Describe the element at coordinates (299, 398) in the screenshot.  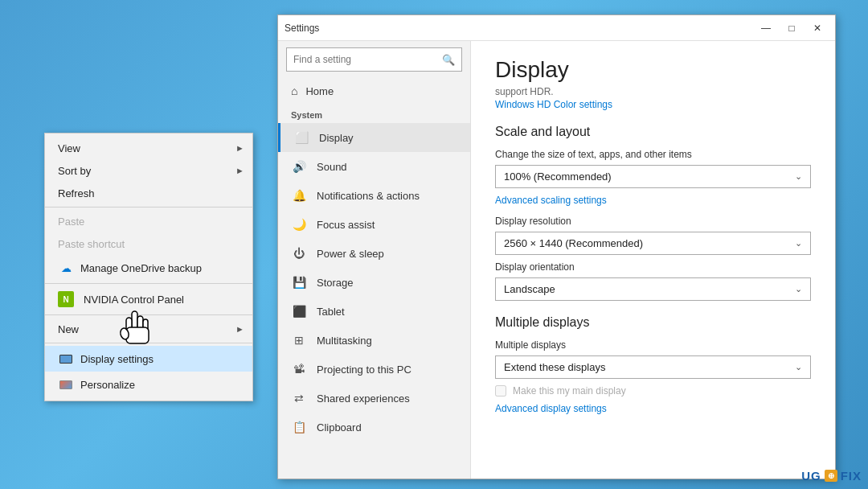
I see `shared-nav-icon: ⇄` at that location.